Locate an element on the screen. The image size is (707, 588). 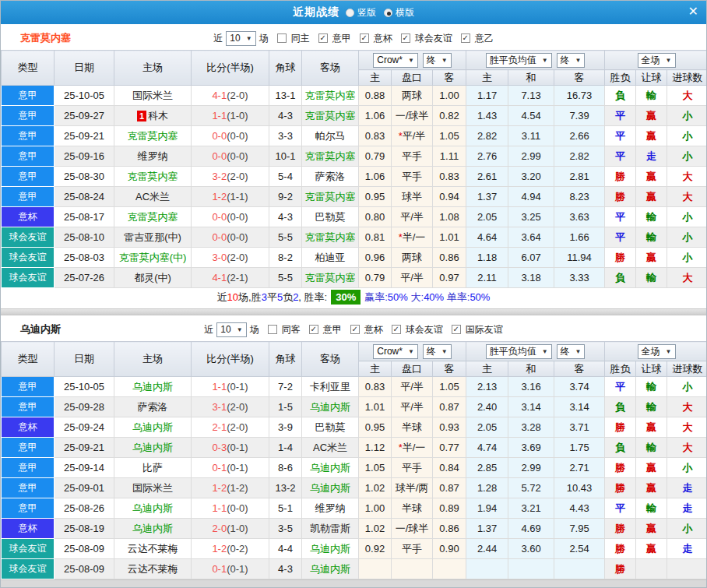
avg-draw-odds: 3.60 is located at coordinates (531, 549).